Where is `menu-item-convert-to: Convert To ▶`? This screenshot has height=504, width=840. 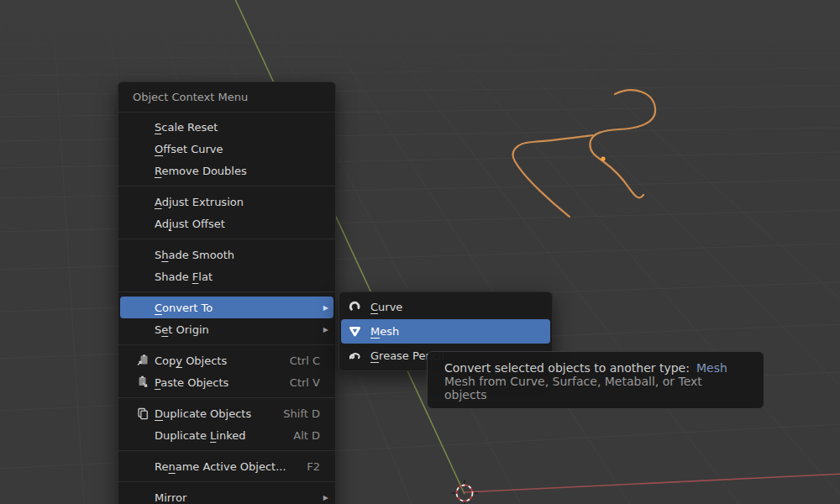 menu-item-convert-to: Convert To ▶ is located at coordinates (227, 307).